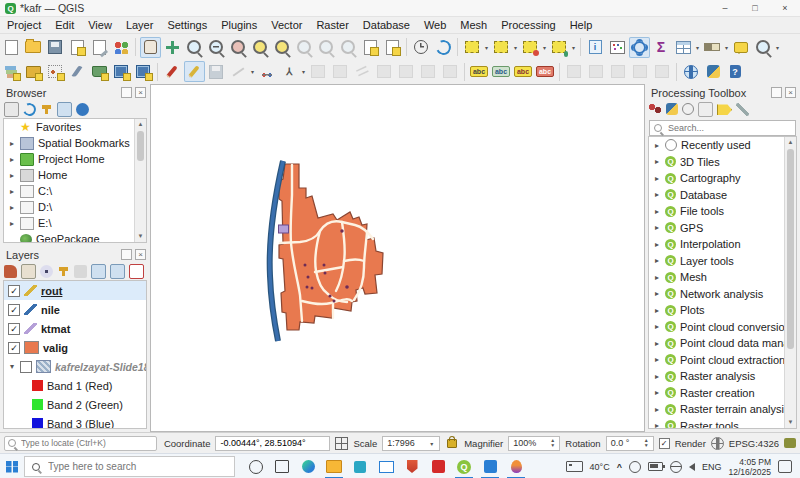 Image resolution: width=800 pixels, height=478 pixels. Describe the element at coordinates (722, 294) in the screenshot. I see `toolbox-item-network-analysis: ▸QNetwork analysis` at that location.